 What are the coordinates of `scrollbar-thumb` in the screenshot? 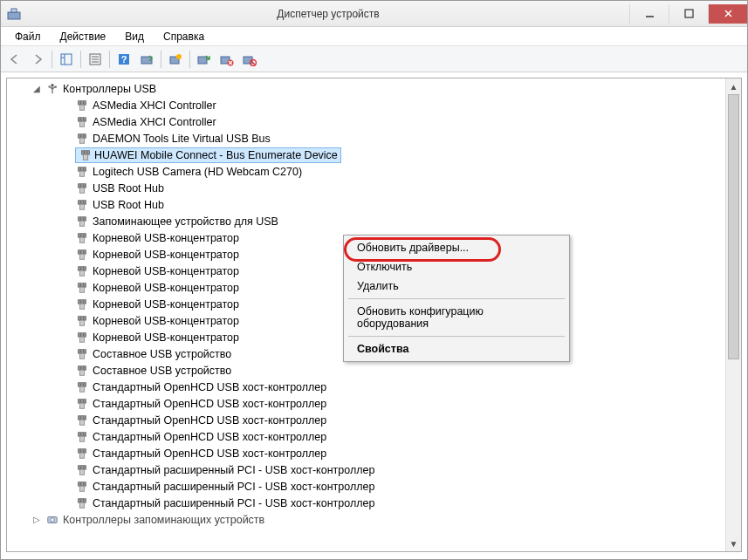 It's located at (733, 227).